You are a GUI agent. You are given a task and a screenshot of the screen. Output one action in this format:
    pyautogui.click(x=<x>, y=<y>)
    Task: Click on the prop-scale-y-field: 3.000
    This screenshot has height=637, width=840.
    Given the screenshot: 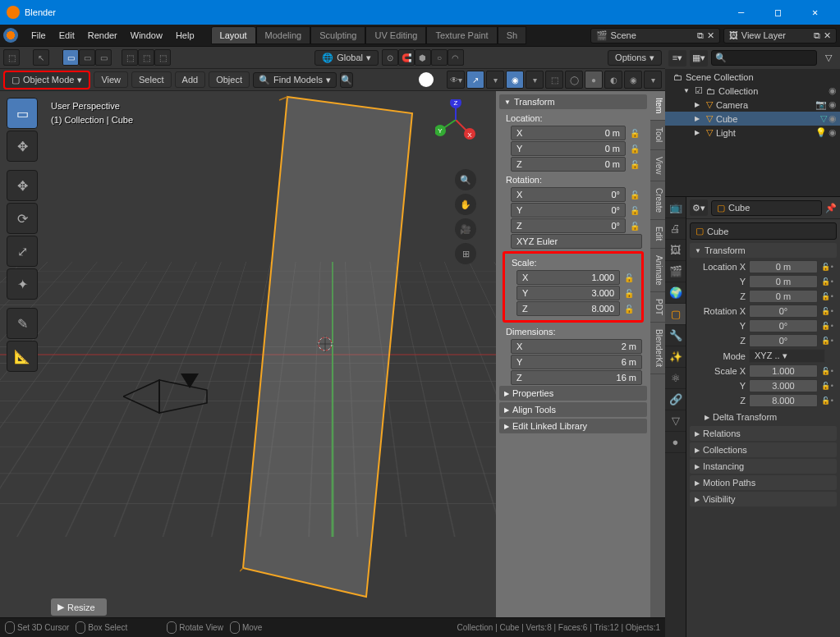 What is the action you would take?
    pyautogui.click(x=783, y=386)
    